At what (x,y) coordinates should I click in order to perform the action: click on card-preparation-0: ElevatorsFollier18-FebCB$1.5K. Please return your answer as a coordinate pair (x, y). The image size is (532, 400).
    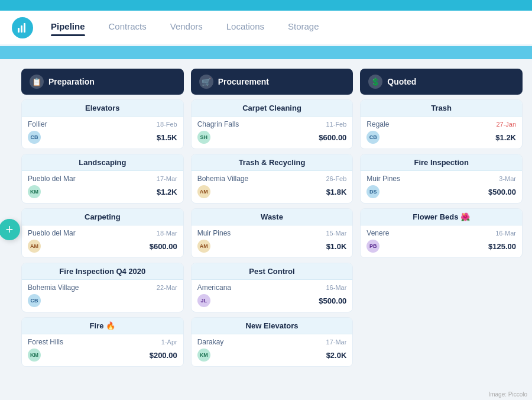
    Looking at the image, I should click on (103, 124).